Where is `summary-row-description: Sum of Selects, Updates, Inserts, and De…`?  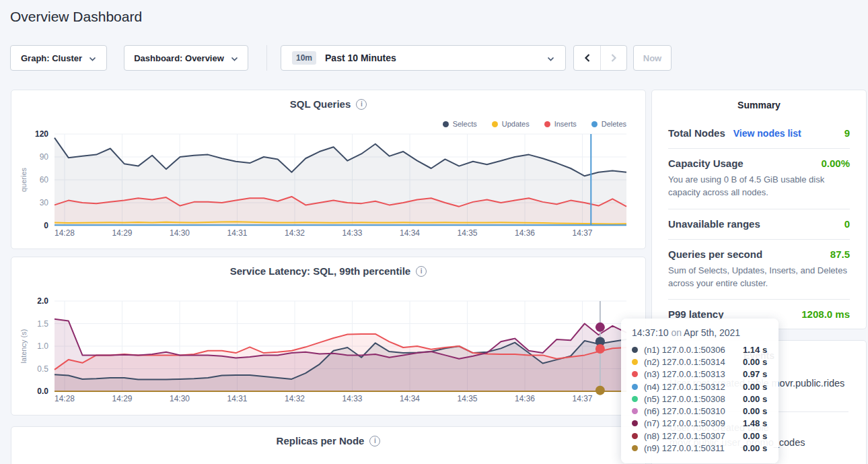
summary-row-description: Sum of Selects, Updates, Inserts, and De… is located at coordinates (759, 277).